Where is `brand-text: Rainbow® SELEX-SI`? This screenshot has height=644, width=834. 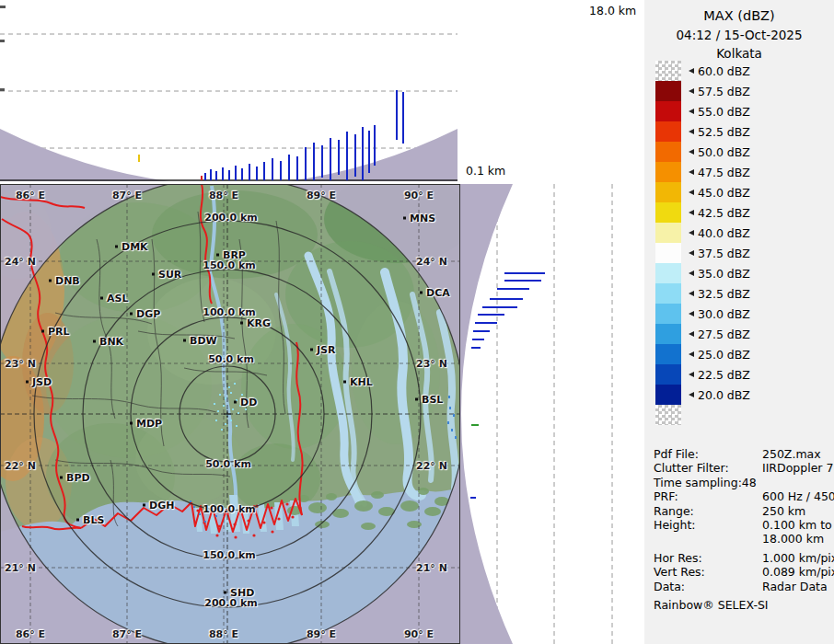 brand-text: Rainbow® SELEX-SI is located at coordinates (711, 605).